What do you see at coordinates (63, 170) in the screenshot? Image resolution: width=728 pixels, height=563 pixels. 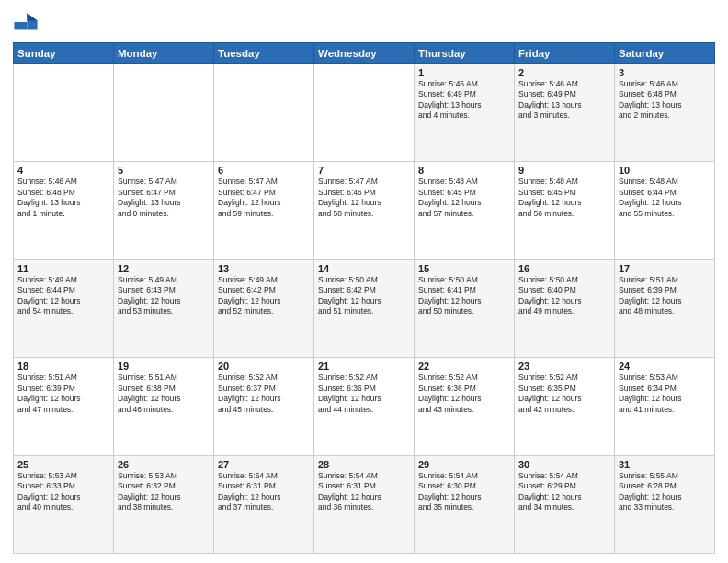 I see `day-number: 4` at bounding box center [63, 170].